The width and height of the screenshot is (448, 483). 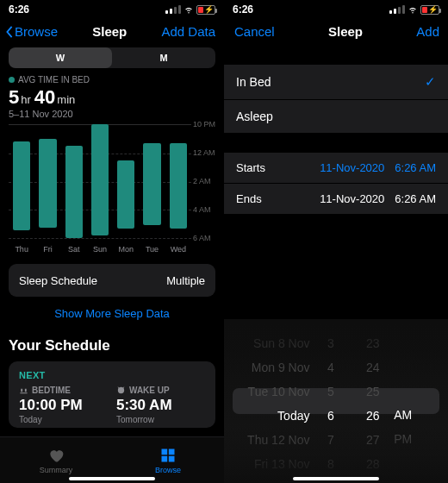 I want to click on ends-row: Ends 11-Nov-2020 6:26 AM, so click(x=336, y=199).